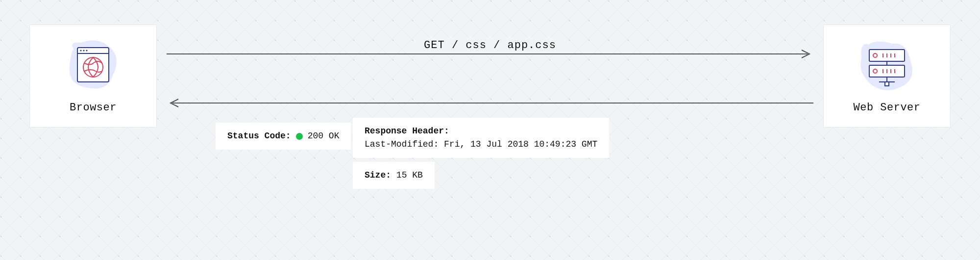  I want to click on node-browser-label: Browser, so click(93, 108).